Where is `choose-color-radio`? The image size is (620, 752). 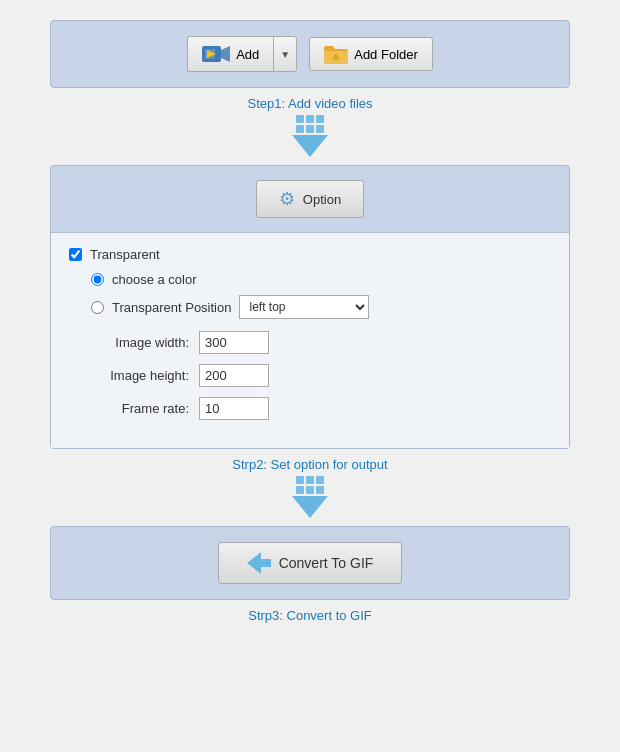
choose-color-radio is located at coordinates (98, 280).